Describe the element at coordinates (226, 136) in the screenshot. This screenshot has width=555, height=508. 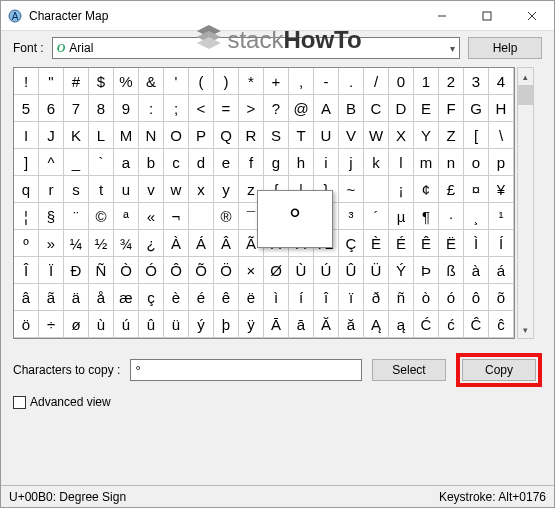
I see `char-cell: Q` at that location.